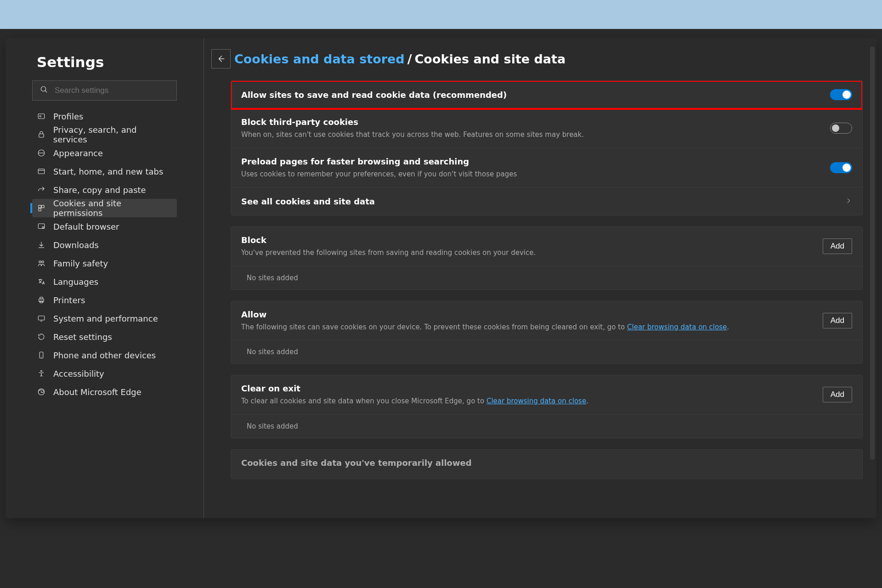 The width and height of the screenshot is (882, 588). Describe the element at coordinates (41, 226) in the screenshot. I see `browser-icon` at that location.